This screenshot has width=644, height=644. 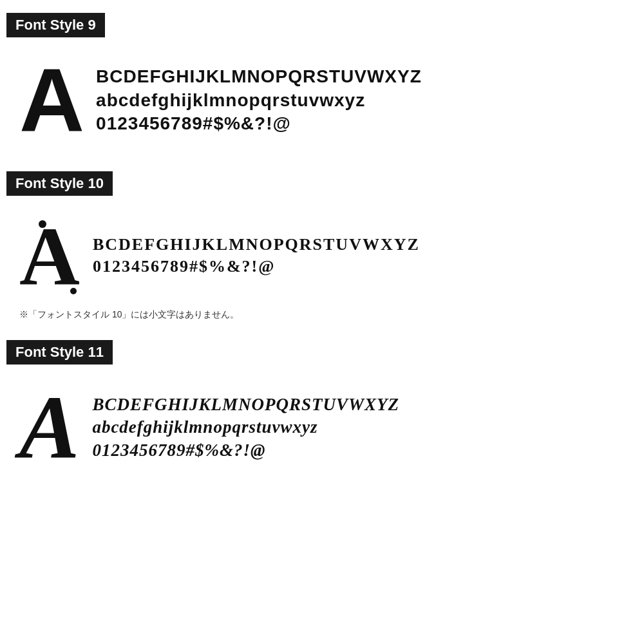 I want to click on char-rows-10: BCDEFGHIJKLMNOPQRSTUVWXYZ 0123456789#$%&…, so click(x=256, y=256).